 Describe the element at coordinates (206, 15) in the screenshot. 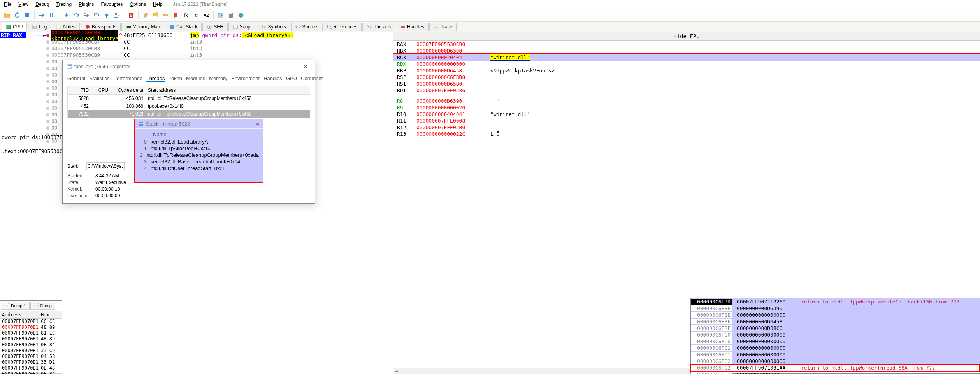

I see `font-icon: Az` at that location.